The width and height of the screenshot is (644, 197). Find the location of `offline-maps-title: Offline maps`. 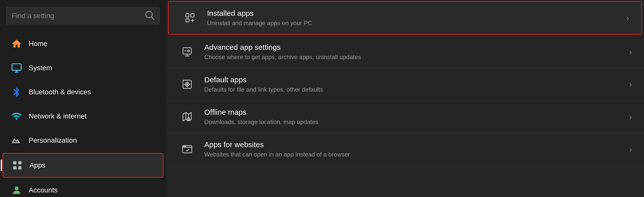

offline-maps-title: Offline maps is located at coordinates (414, 112).